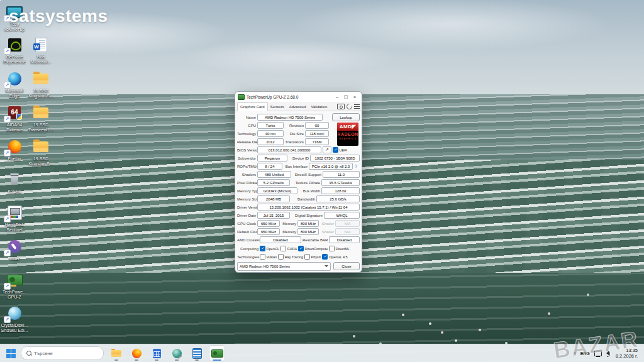 The height and width of the screenshot is (362, 644). Describe the element at coordinates (268, 256) in the screenshot. I see `vulkan-checkbox: Vulkan` at that location.